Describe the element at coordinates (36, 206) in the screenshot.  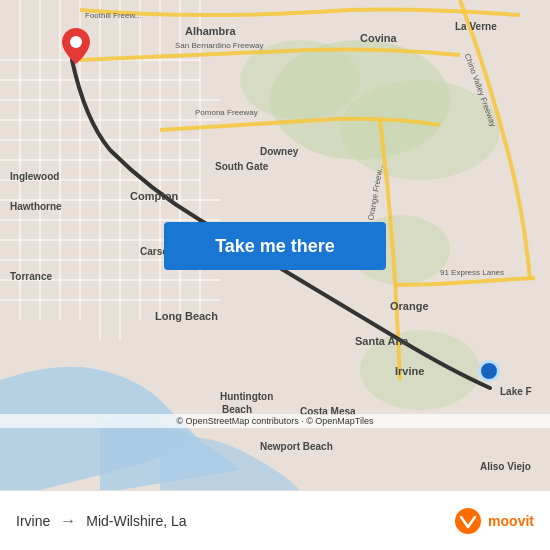
I see `svg-text: Hawthorne` at that location.